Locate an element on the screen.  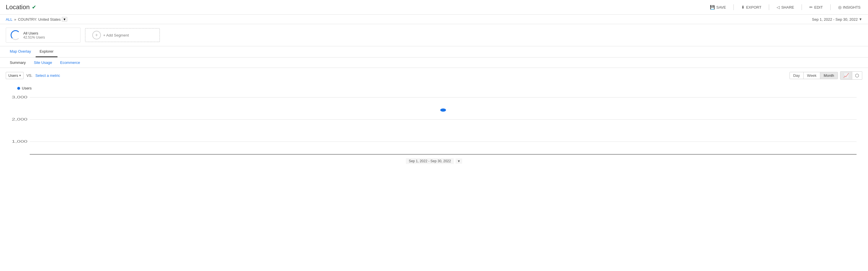
breadcrumb-all: ALL is located at coordinates (9, 20).